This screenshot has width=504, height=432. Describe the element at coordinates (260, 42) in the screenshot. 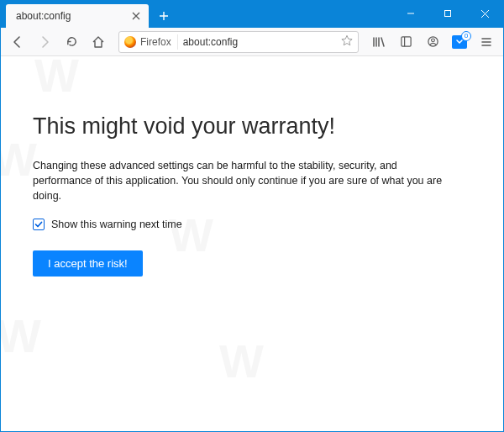

I see `url-text: about:config` at that location.